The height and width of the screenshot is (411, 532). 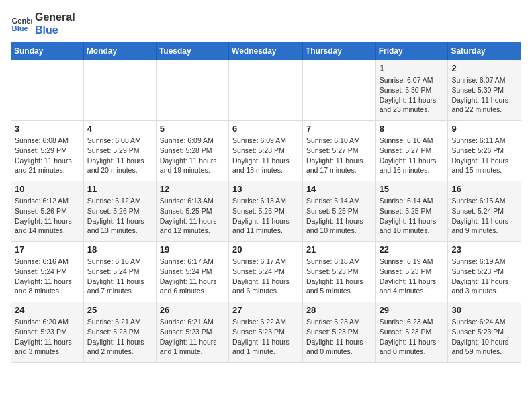 I want to click on day-info: Sunrise: 6:24 AM Sunset: 5:23 PM Dayligh…, so click(x=484, y=337).